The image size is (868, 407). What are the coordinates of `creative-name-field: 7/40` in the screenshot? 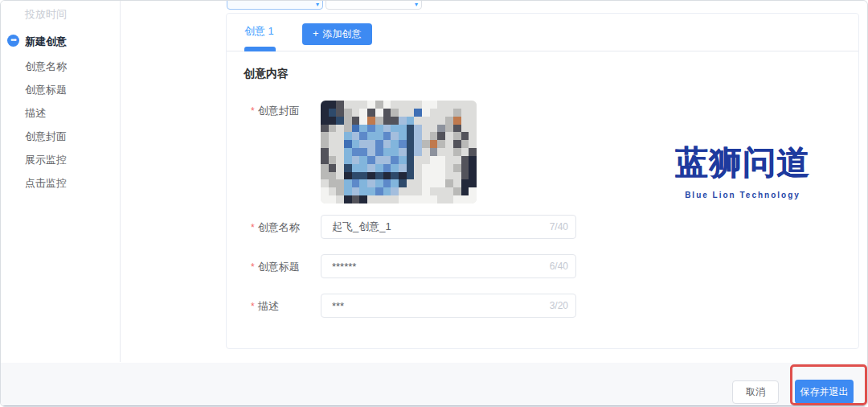 It's located at (448, 227).